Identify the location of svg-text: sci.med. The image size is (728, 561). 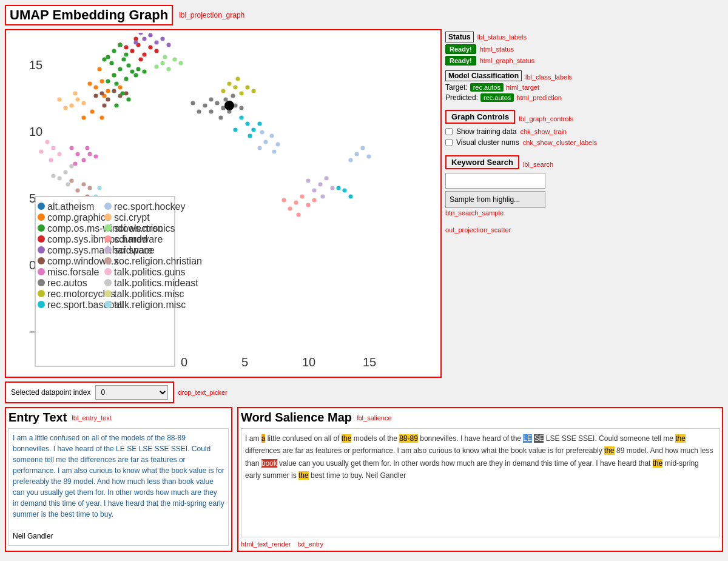
(131, 239).